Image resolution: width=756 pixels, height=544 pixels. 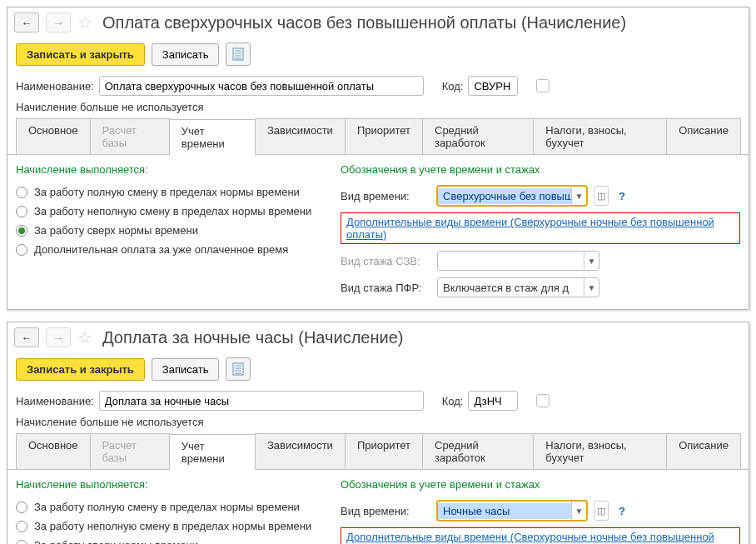 I want to click on left-column: Начисление выполняется: За работу полную…, so click(x=174, y=512).